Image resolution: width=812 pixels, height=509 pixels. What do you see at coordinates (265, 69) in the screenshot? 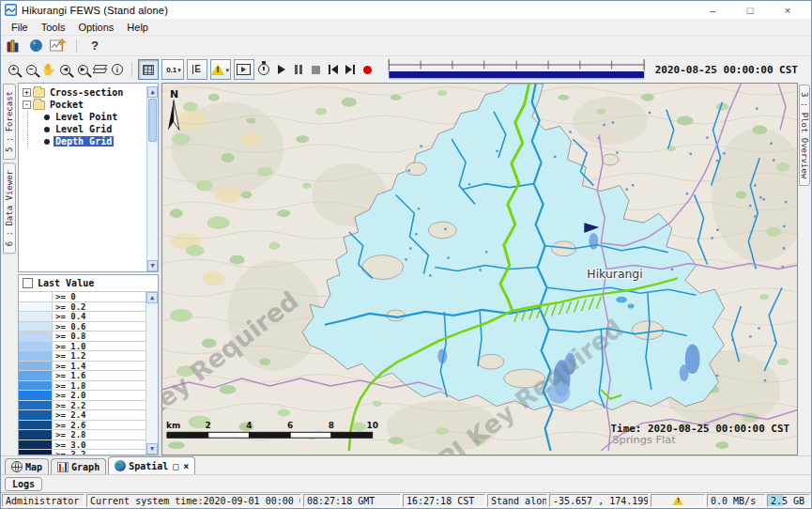
I see `animation-timer-icon` at bounding box center [265, 69].